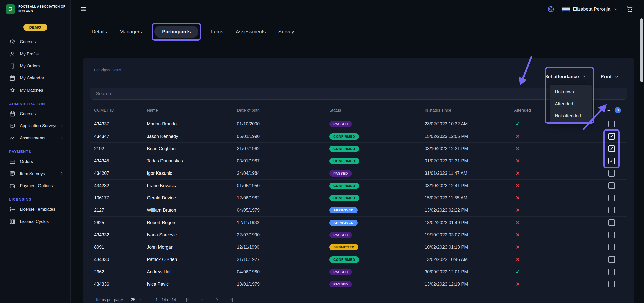 The height and width of the screenshot is (303, 644). What do you see at coordinates (613, 149) in the screenshot?
I see `checkbox-cell: ✓` at bounding box center [613, 149].